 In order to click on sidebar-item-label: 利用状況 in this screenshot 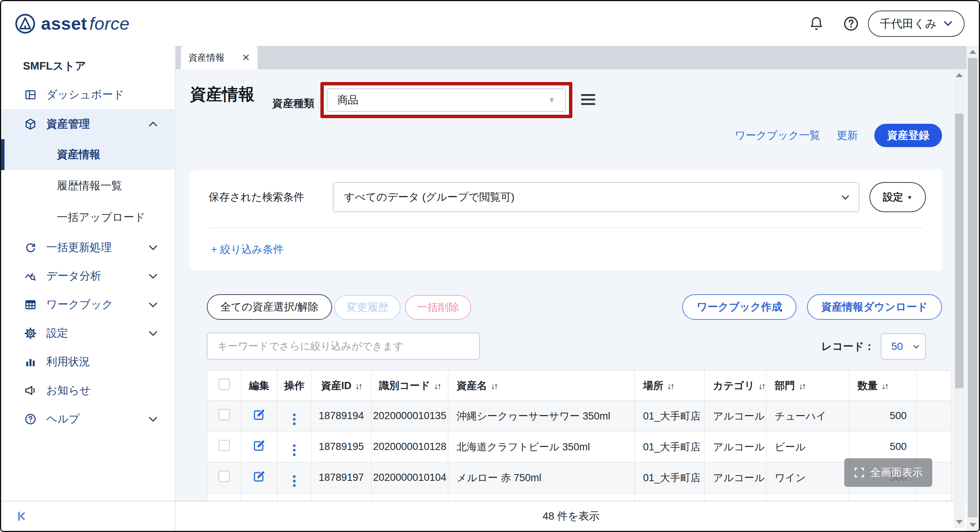, I will do `click(68, 362)`.